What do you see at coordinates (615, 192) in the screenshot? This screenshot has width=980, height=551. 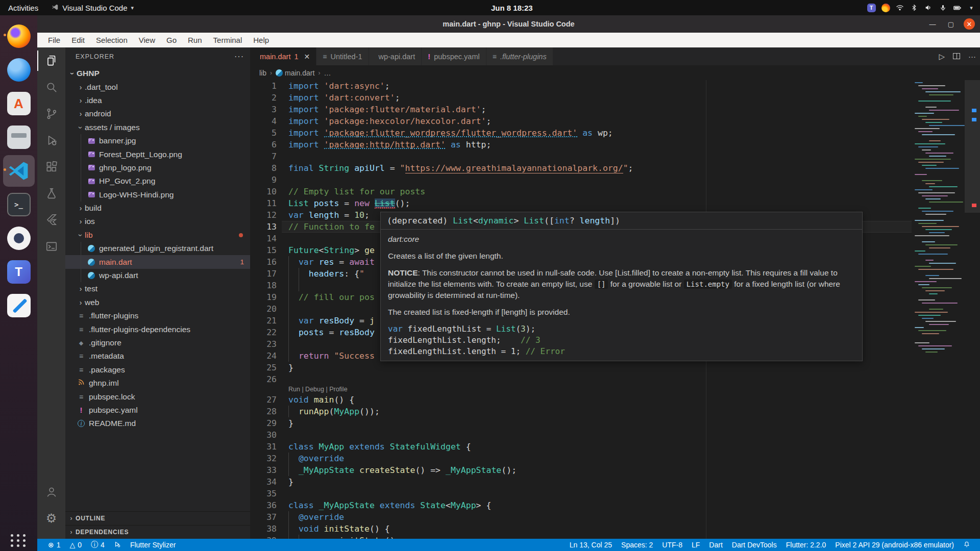 I see `code-line-10: 10// Empty list for our posts` at bounding box center [615, 192].